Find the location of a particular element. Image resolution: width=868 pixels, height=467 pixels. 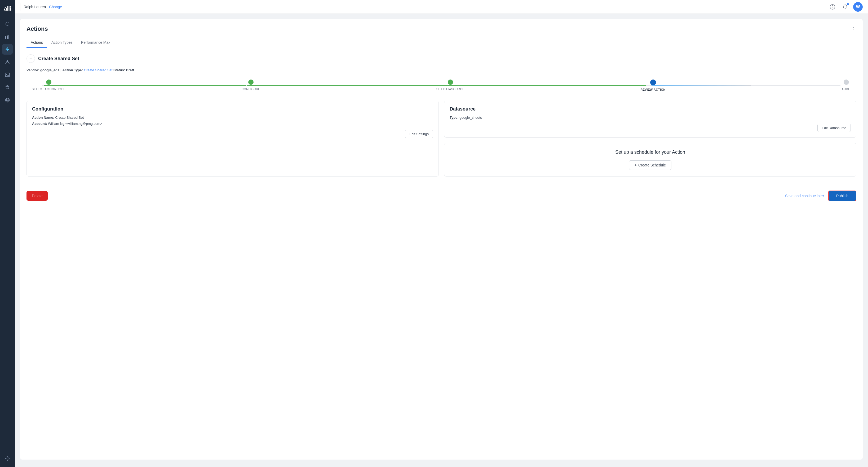

configuration-card: Configuration Action Name: Create Shared… is located at coordinates (232, 139).